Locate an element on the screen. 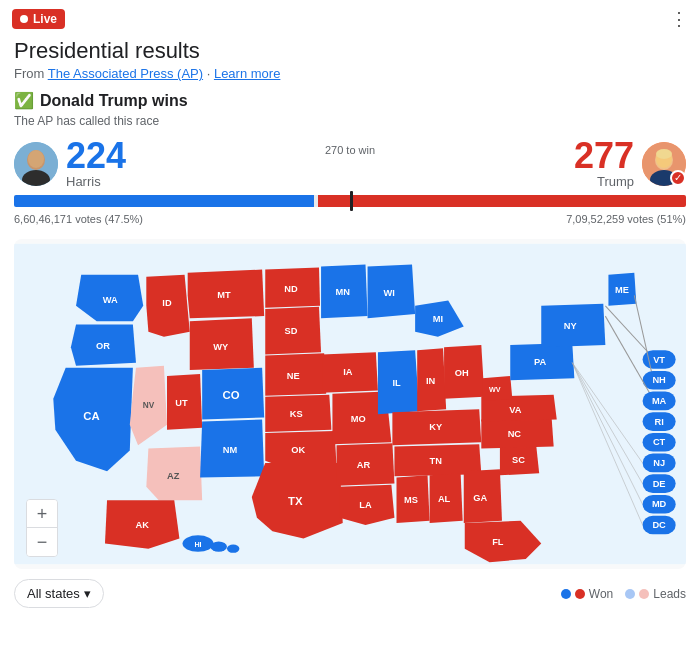  svg-text: NJ is located at coordinates (659, 463).